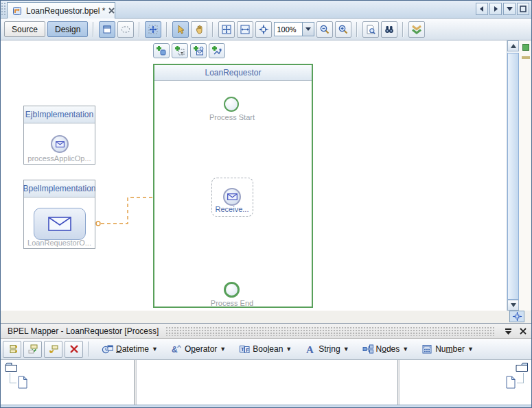 This screenshot has width=532, height=408. Describe the element at coordinates (386, 349) in the screenshot. I see `mapper-menu-nodes: Nodes ▼` at that location.